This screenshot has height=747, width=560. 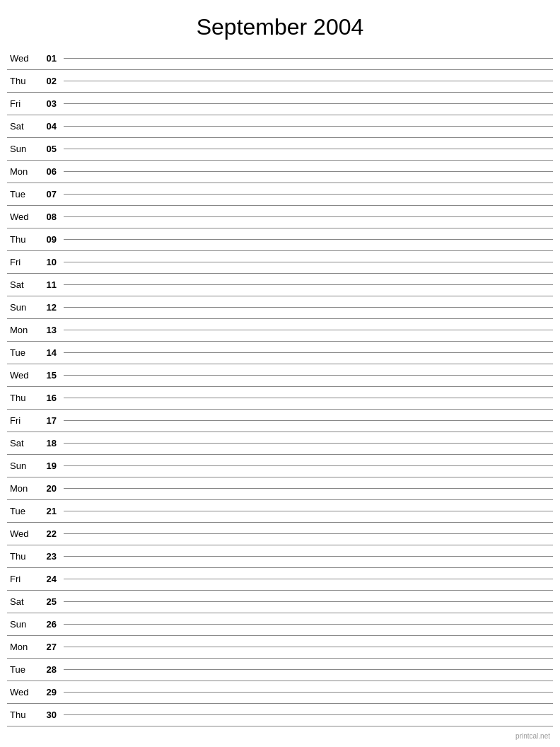 What do you see at coordinates (280, 127) in the screenshot?
I see `day-row: Sat04` at bounding box center [280, 127].